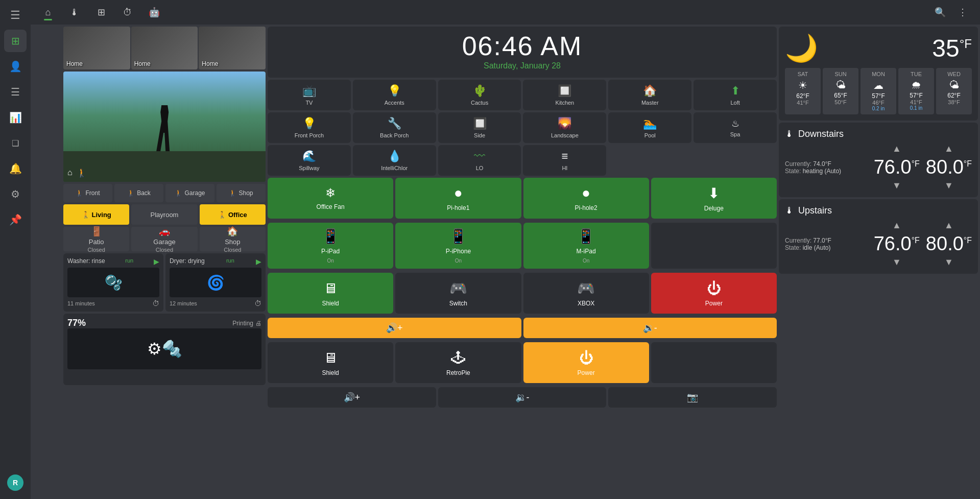 The height and width of the screenshot is (499, 980). I want to click on more-menu-icon: ⋮, so click(963, 12).